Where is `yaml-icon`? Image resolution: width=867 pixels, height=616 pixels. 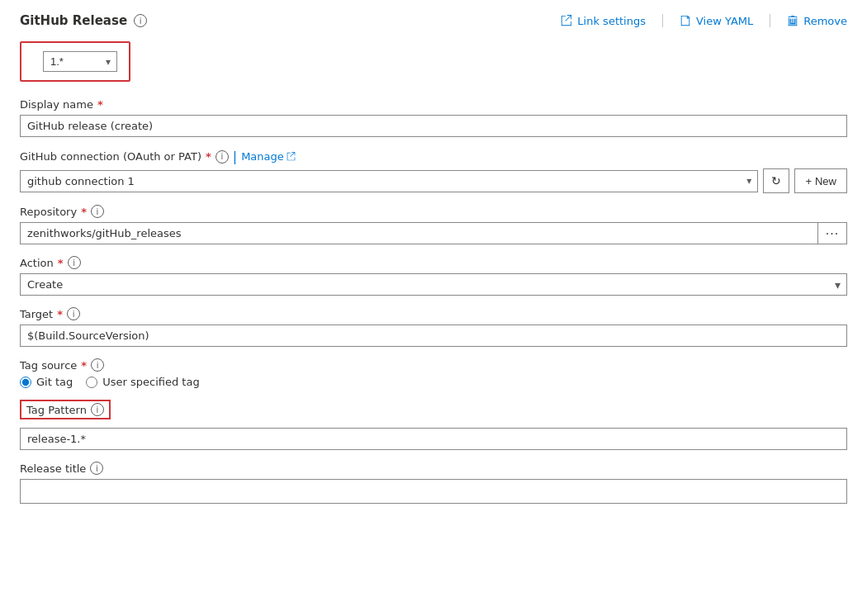
yaml-icon is located at coordinates (685, 21).